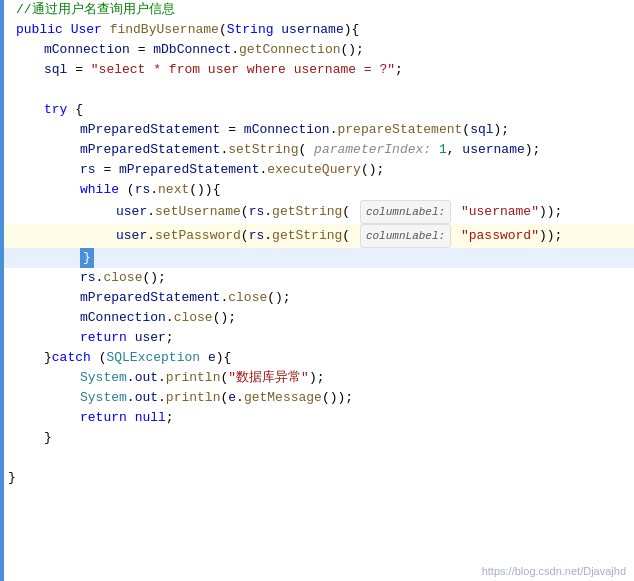 The image size is (634, 581). I want to click on kw-try: try, so click(56, 110).